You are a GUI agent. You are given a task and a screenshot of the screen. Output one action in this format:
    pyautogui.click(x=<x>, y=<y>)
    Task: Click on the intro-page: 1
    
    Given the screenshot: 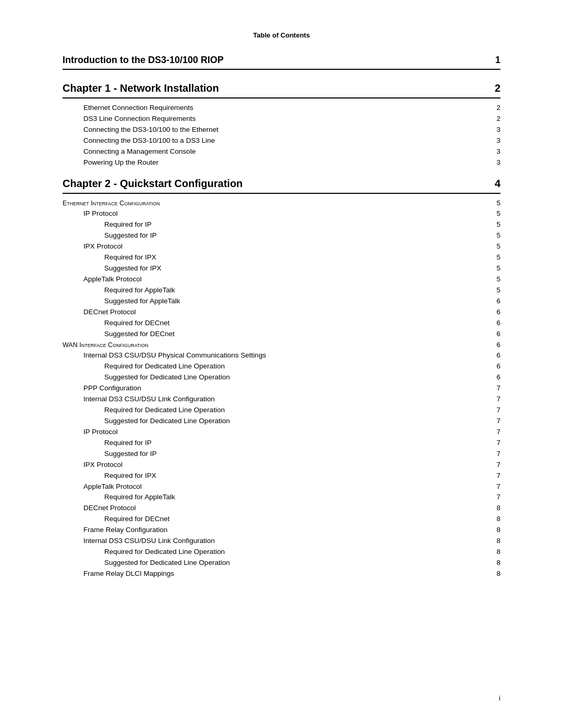 What is the action you would take?
    pyautogui.click(x=493, y=60)
    